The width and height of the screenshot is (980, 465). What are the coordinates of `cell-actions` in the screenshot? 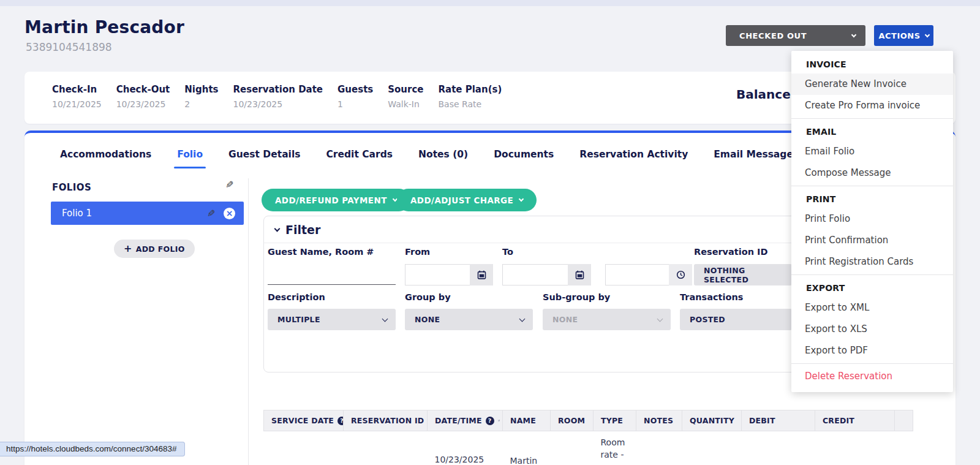 It's located at (904, 448).